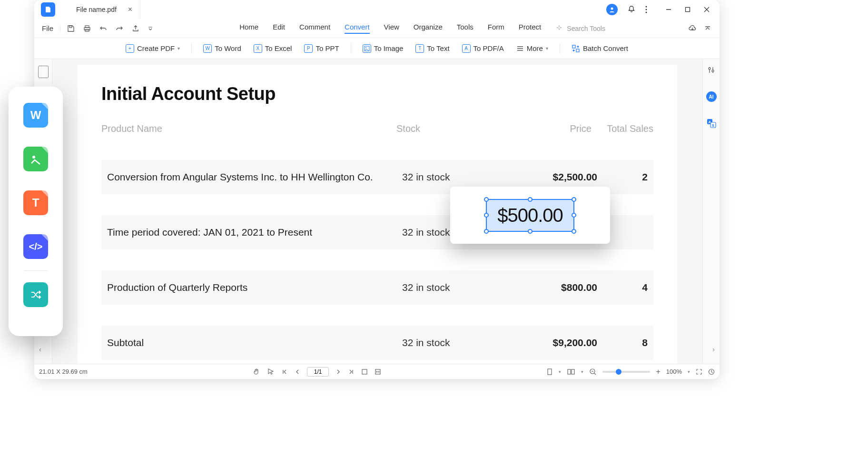 This screenshot has height=457, width=868. Describe the element at coordinates (711, 70) in the screenshot. I see `properties-icon` at that location.